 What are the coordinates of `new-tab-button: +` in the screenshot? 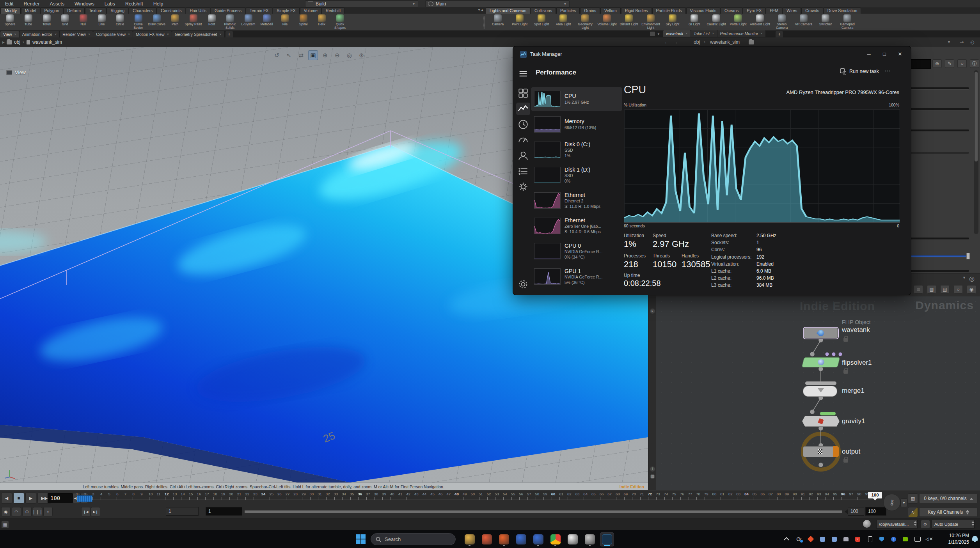 It's located at (779, 34).